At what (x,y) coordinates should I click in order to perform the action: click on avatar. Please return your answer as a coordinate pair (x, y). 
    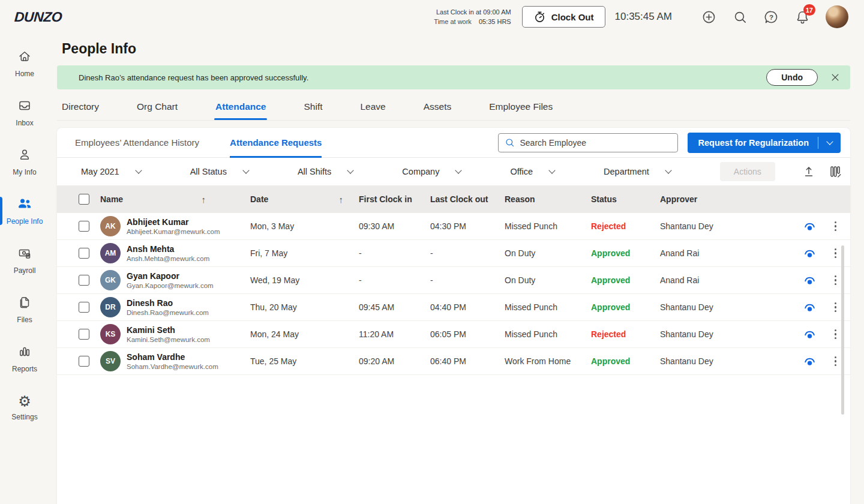
    Looking at the image, I should click on (837, 17).